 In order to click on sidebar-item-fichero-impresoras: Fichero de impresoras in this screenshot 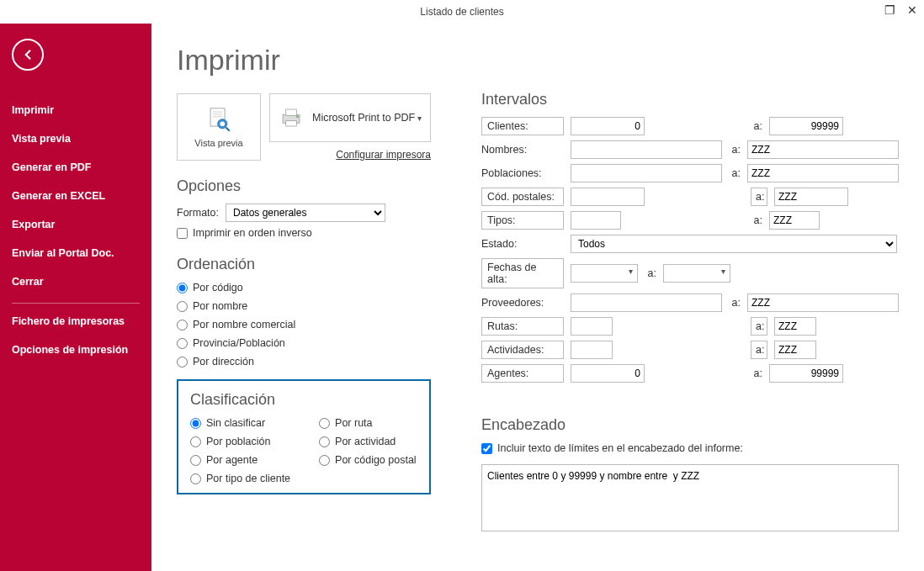, I will do `click(76, 321)`.